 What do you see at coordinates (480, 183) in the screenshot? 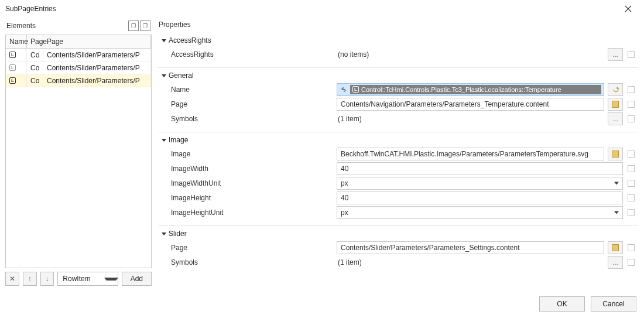
I see `imagewidthunit-select: px` at bounding box center [480, 183].